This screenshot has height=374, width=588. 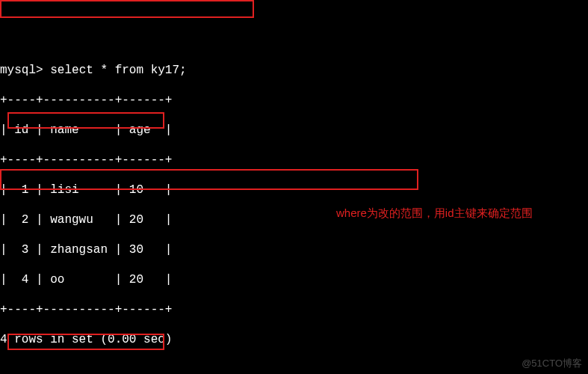 I want to click on mysql-prompt: mysql>, so click(x=22, y=70).